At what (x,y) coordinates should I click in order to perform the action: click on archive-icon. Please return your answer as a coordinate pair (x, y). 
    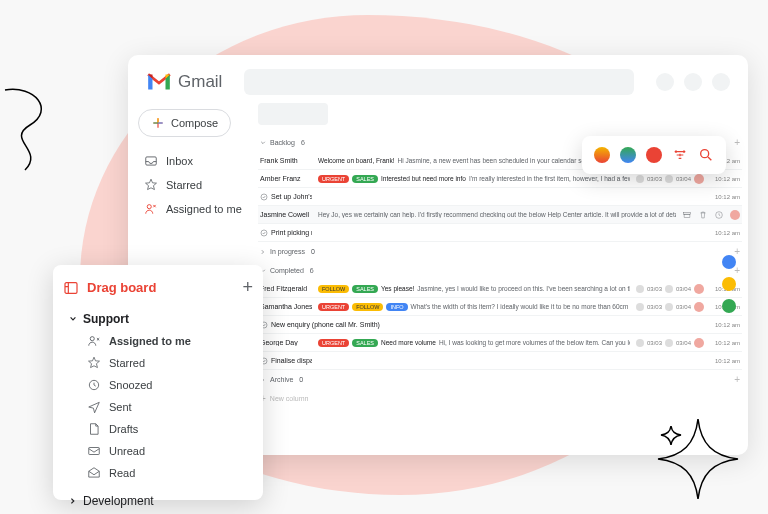
    Looking at the image, I should click on (687, 215).